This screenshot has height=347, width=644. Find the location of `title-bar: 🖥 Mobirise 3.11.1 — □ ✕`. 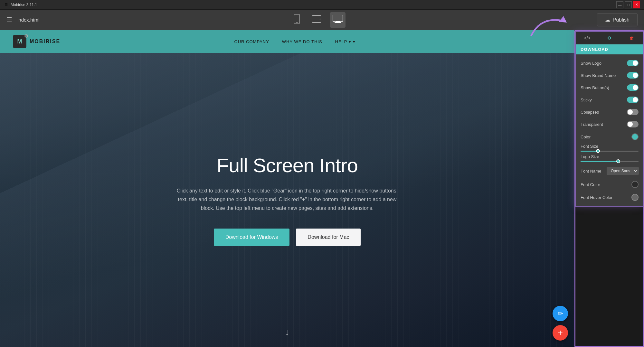

title-bar: 🖥 Mobirise 3.11.1 — □ ✕ is located at coordinates (322, 5).